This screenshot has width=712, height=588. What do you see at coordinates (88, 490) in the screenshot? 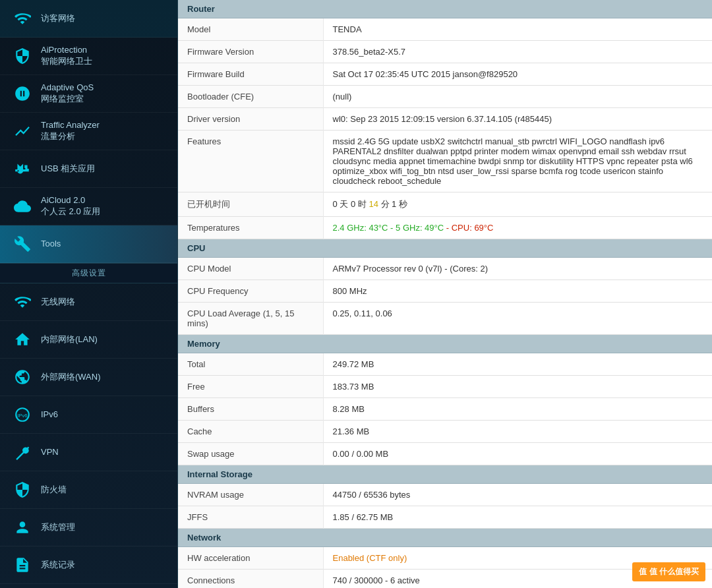
I see `sidebar-item-firewall: 防火墙` at bounding box center [88, 490].